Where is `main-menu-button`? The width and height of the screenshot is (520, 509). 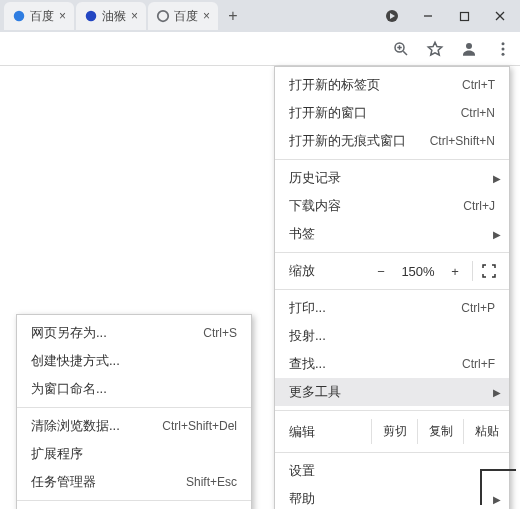
main-menu-button is located at coordinates (503, 49).